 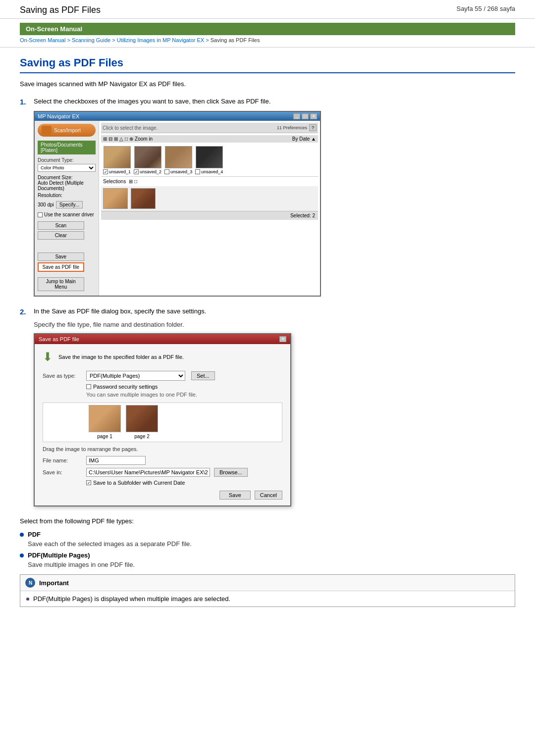 I want to click on important-icon: N, so click(x=30, y=583).